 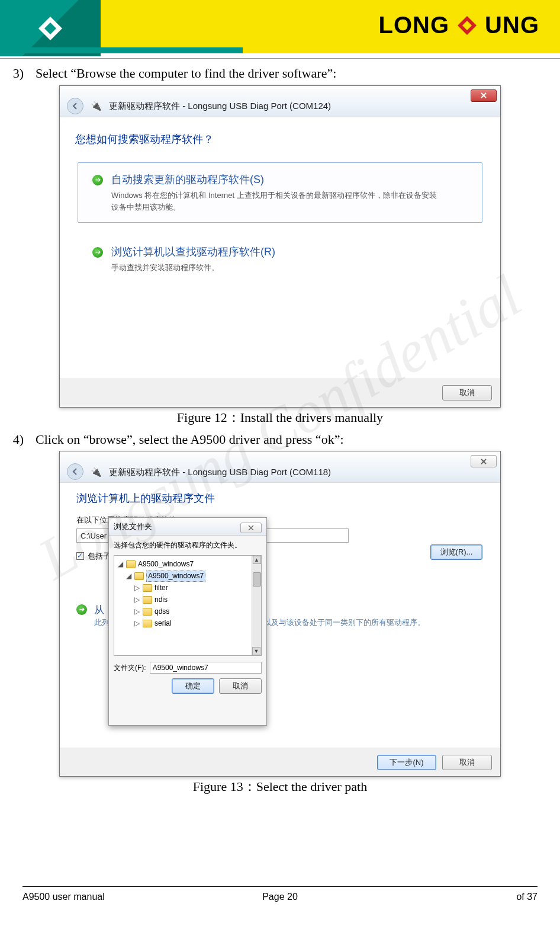 I want to click on dialog2-title: 更新驱动程序软件 - Longsung USB Diag Port (COM11…, so click(x=220, y=472).